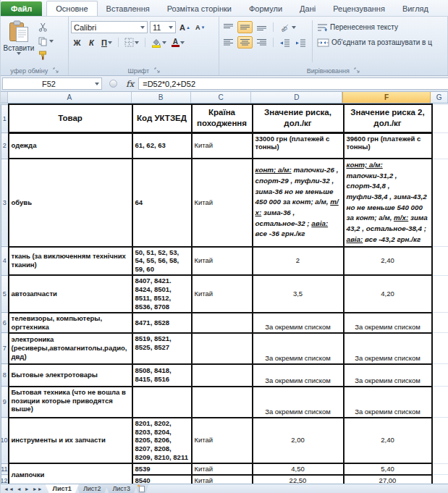 This screenshot has height=493, width=448. Describe the element at coordinates (440, 261) in the screenshot. I see `cell-G4` at that location.